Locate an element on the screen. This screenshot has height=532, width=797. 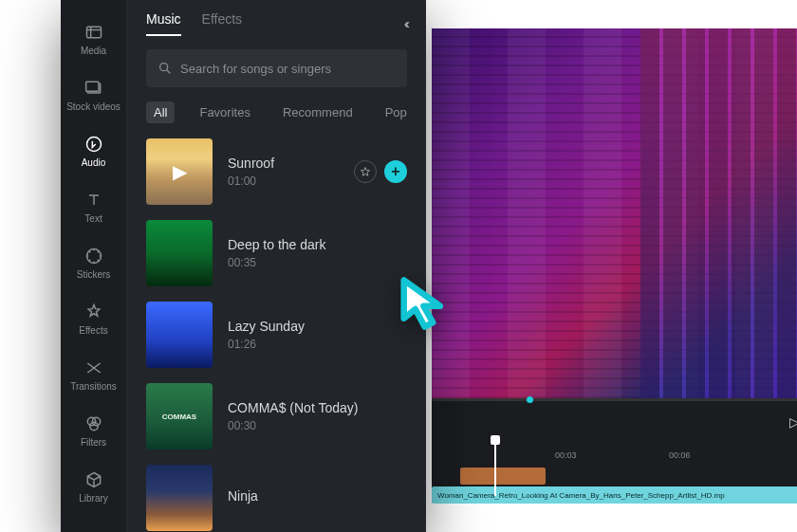
audio-icon is located at coordinates (94, 144).